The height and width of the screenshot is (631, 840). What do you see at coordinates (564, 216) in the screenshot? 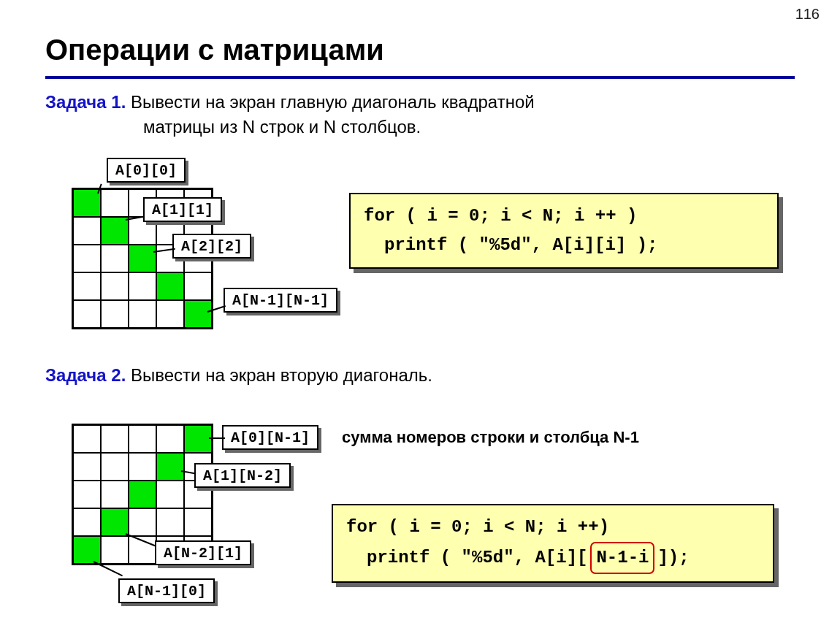
I see `code1-line1: for ( i = 0; i < N; i ++ )` at bounding box center [564, 216].